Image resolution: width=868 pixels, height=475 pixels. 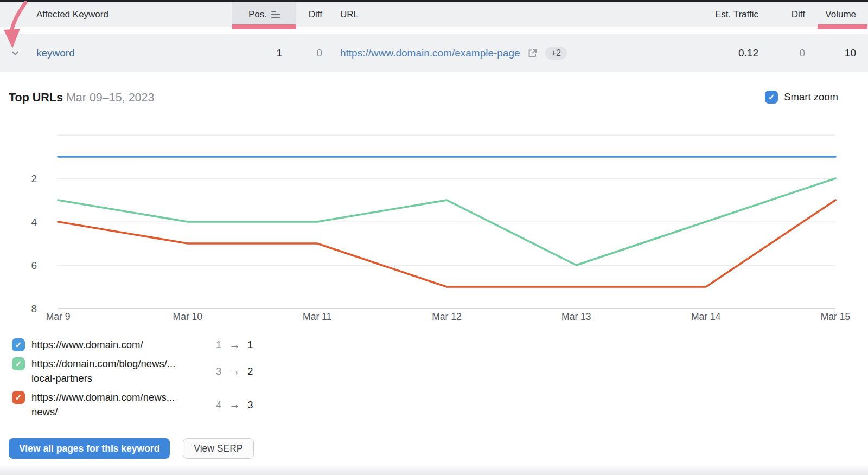 I want to click on column-header-url: URL, so click(x=349, y=14).